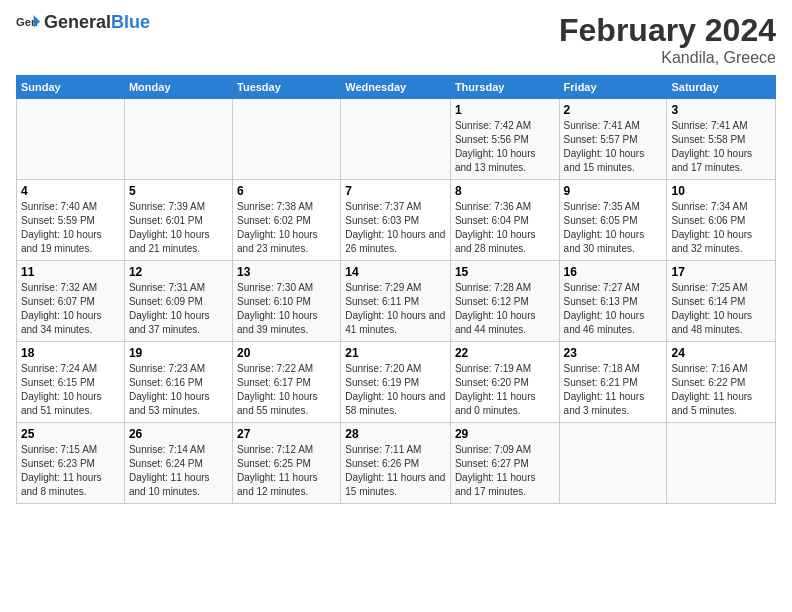 The image size is (792, 612). I want to click on table-row: 16Sunrise: 7:27 AM Sunset: 6:13 PM Dayli…, so click(613, 302).